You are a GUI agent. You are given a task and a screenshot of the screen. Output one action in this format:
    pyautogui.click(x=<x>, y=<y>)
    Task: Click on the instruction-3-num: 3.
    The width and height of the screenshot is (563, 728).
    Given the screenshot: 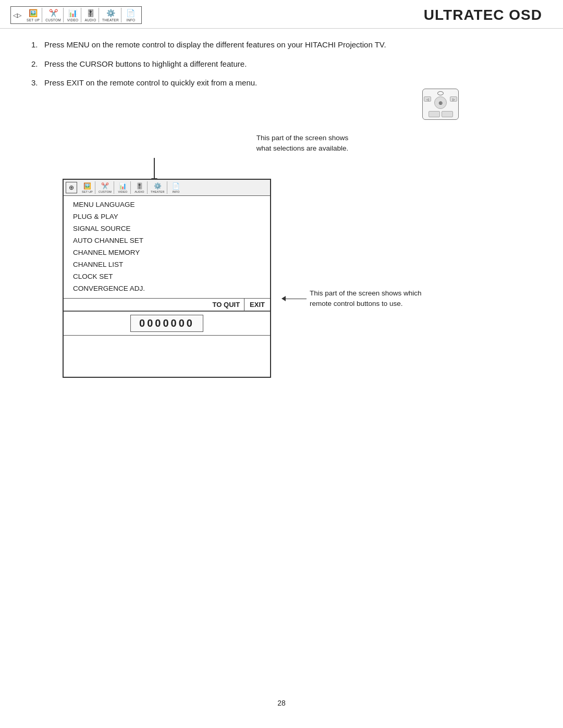 What is the action you would take?
    pyautogui.click(x=36, y=82)
    